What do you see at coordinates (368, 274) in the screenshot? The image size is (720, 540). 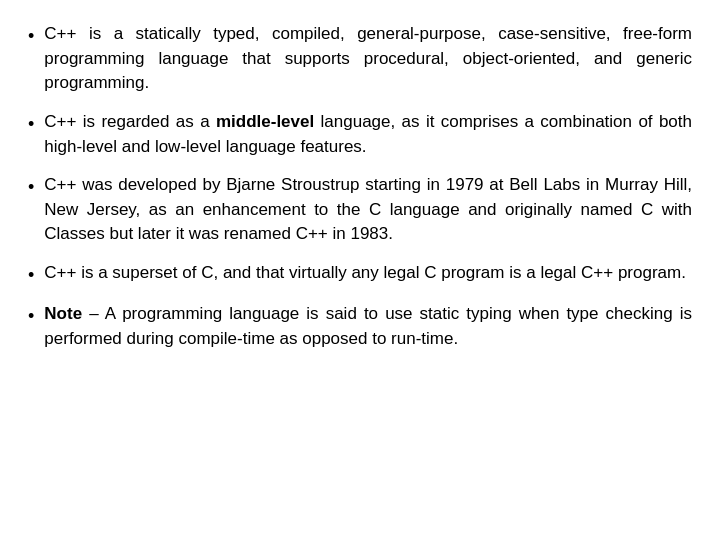 I see `bullet-text-4: C++ is a superset of C, and that virtual…` at bounding box center [368, 274].